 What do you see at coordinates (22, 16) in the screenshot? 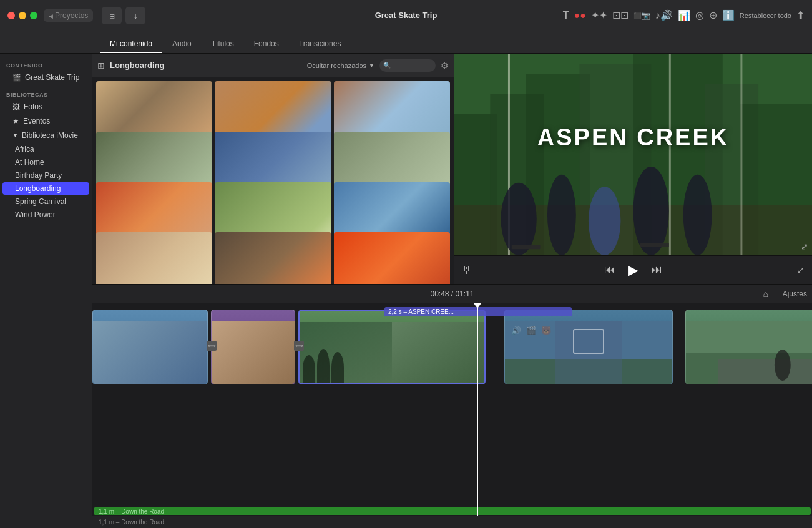
I see `minimize-button` at bounding box center [22, 16].